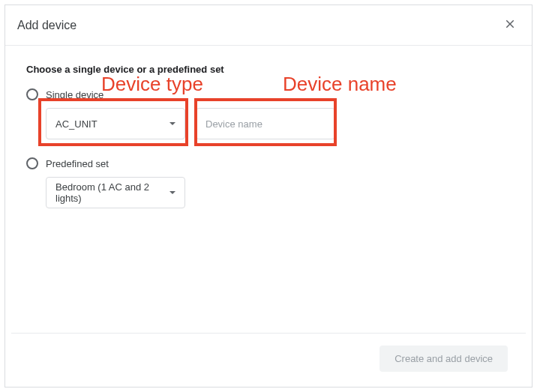 Image resolution: width=537 pixels, height=392 pixels. I want to click on device-name-input, so click(266, 124).